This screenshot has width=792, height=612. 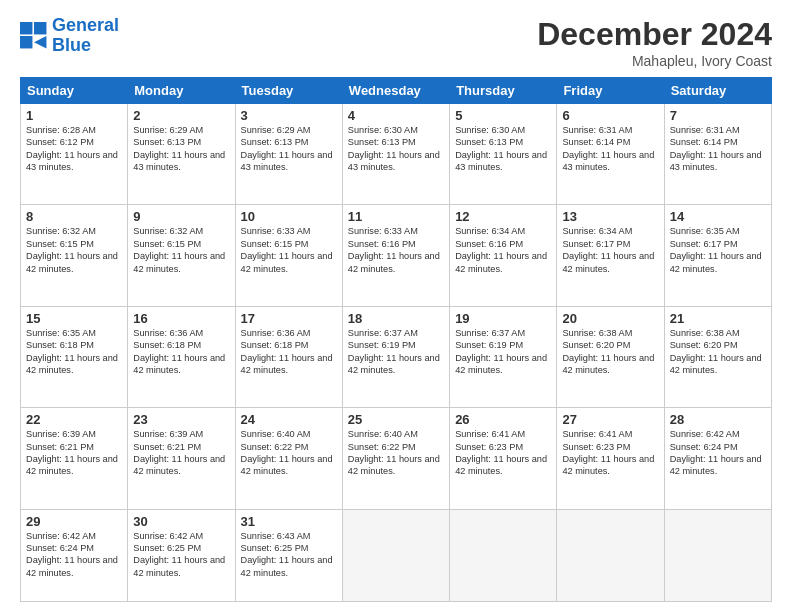 What do you see at coordinates (181, 216) in the screenshot?
I see `day-number: 9` at bounding box center [181, 216].